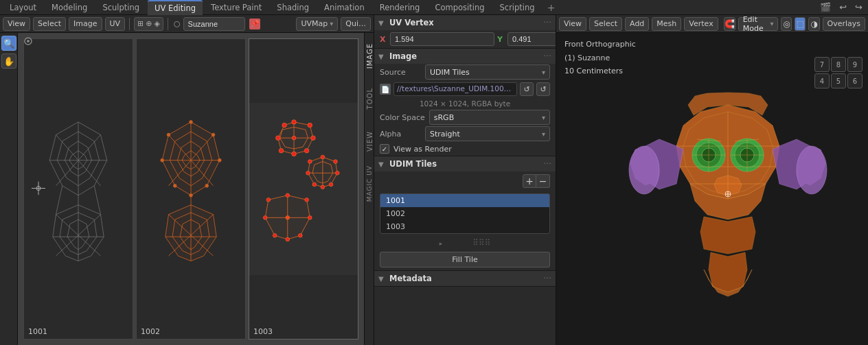  Describe the element at coordinates (465, 32) in the screenshot. I see `uv-vertex-section: ▼ UV Vertex ··· X Y` at that location.